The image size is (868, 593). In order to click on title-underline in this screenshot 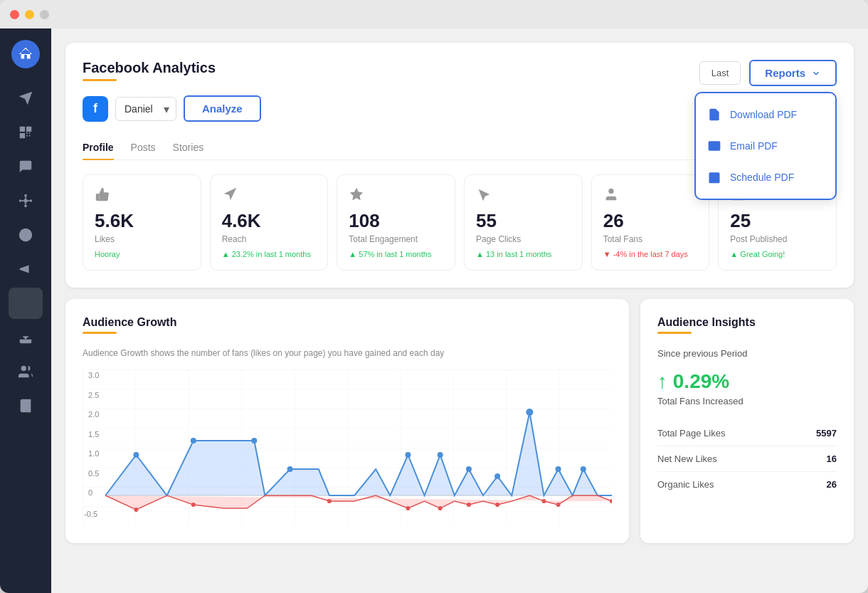, I will do `click(100, 80)`.